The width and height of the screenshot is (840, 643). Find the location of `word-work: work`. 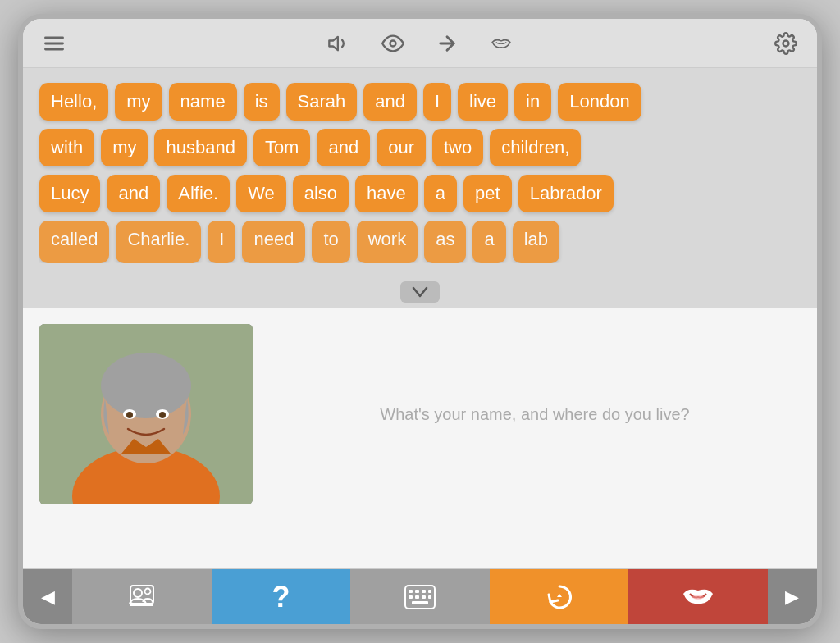

word-work: work is located at coordinates (387, 242).